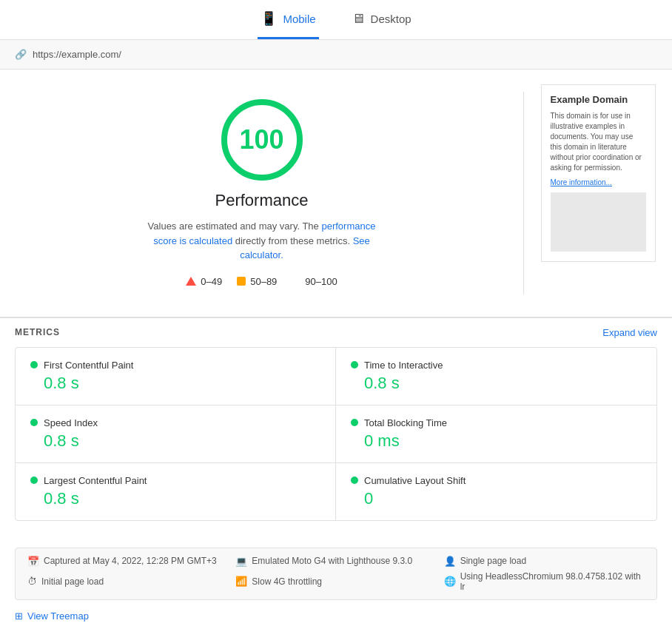 Image resolution: width=672 pixels, height=626 pixels. Describe the element at coordinates (293, 241) in the screenshot. I see `desc-middle: directly from these metrics.` at that location.